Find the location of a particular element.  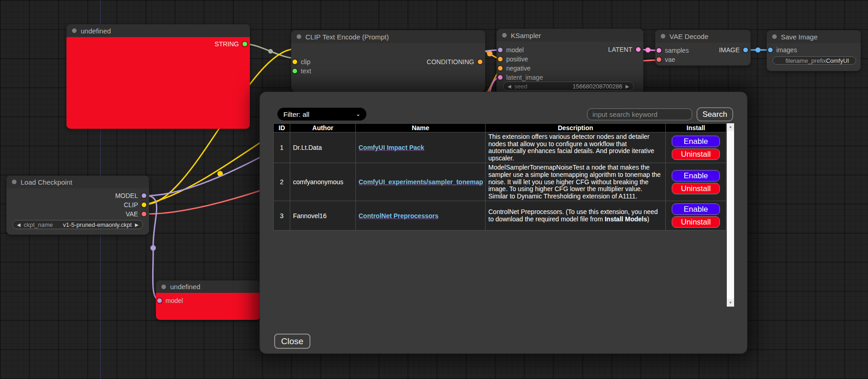

node-save-image: Save Image images filename_prefix ComfyU… is located at coordinates (813, 50).